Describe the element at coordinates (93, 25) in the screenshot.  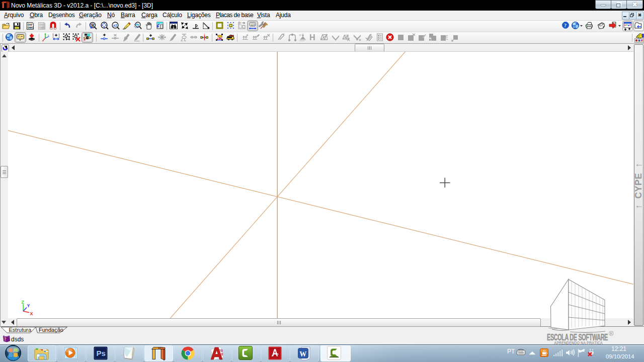
I see `svg-text: R` at that location.